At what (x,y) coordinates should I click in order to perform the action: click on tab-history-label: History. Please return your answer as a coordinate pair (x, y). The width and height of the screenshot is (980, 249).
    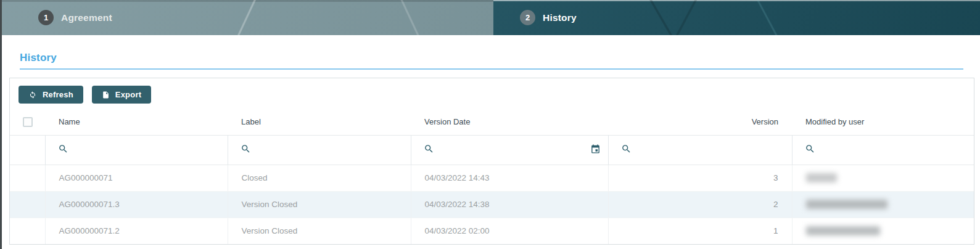
    Looking at the image, I should click on (560, 18).